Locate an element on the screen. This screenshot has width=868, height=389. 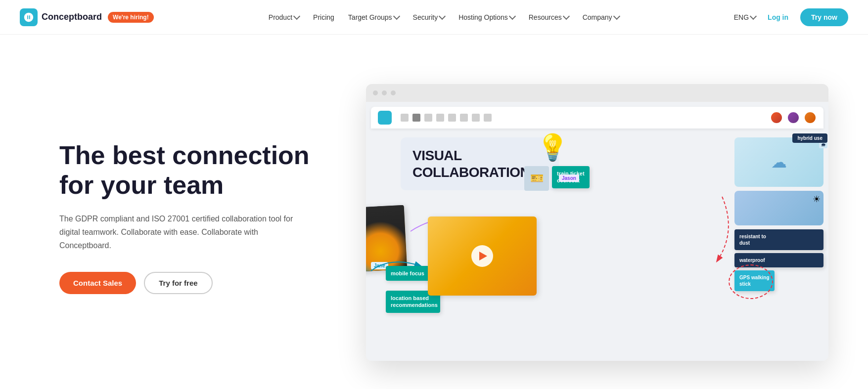
blue-card: ☀ is located at coordinates (779, 208).